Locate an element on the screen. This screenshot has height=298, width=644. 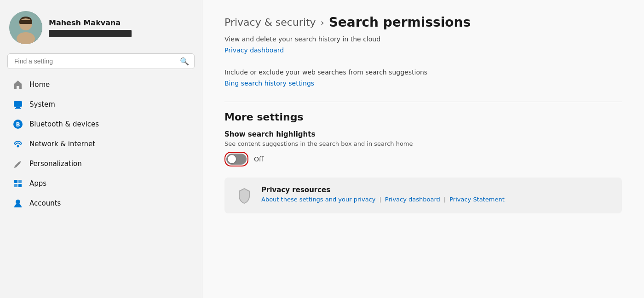
avatar is located at coordinates (26, 28).